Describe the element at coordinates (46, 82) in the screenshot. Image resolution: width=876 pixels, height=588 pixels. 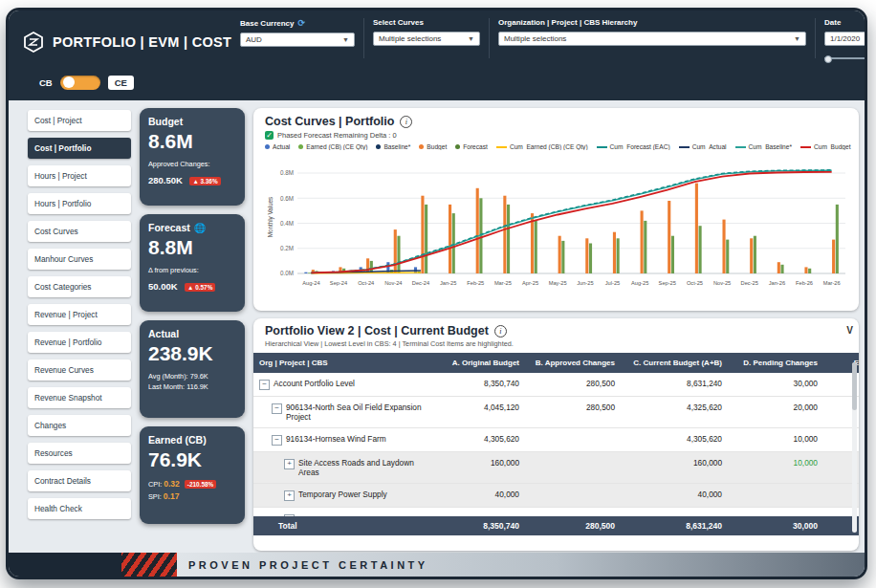
I see `toggle-left-label: CB` at that location.